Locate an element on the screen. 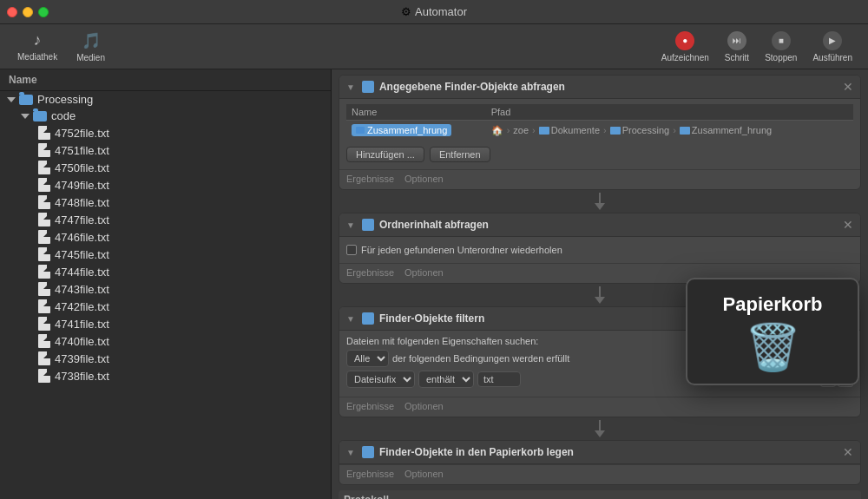  tab-optionen-1: Optionen is located at coordinates (424, 180).